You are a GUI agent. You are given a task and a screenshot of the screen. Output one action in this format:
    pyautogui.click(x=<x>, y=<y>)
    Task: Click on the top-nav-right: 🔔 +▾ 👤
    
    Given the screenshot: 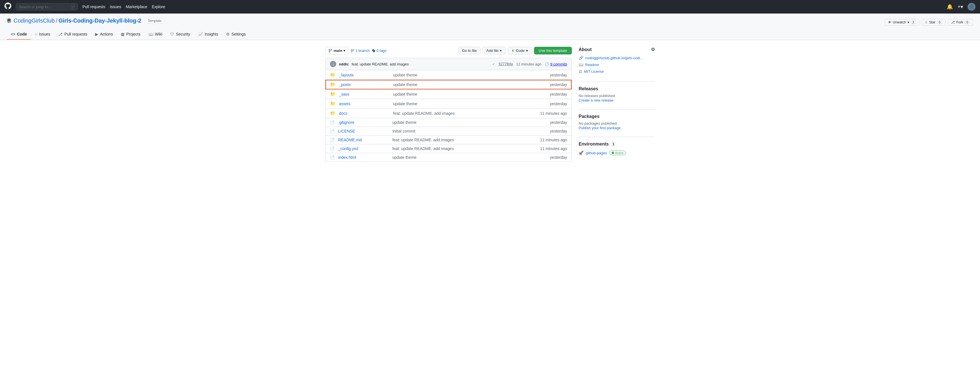 What is the action you would take?
    pyautogui.click(x=961, y=7)
    